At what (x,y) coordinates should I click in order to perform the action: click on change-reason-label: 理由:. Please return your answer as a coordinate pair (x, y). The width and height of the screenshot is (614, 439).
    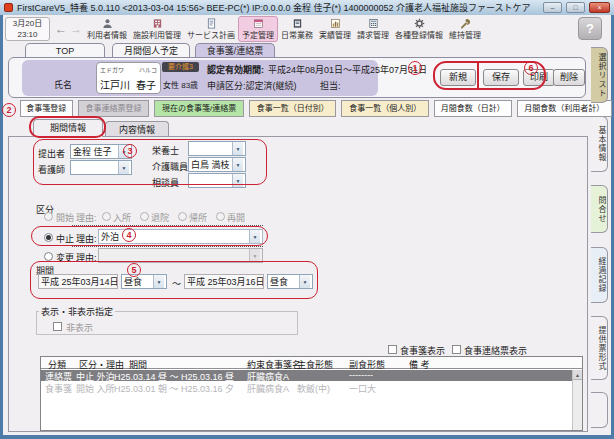
    Looking at the image, I should click on (86, 258).